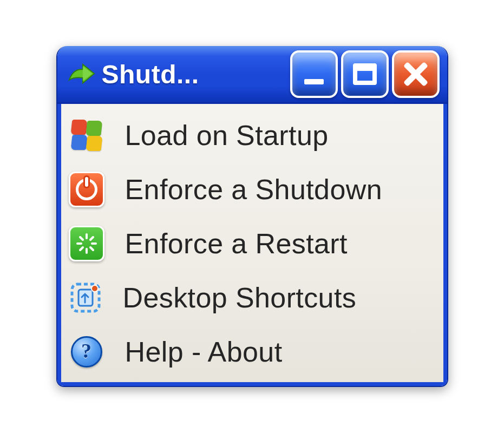 The image size is (504, 433). I want to click on app-icon-forward-arrow-icon, so click(81, 74).